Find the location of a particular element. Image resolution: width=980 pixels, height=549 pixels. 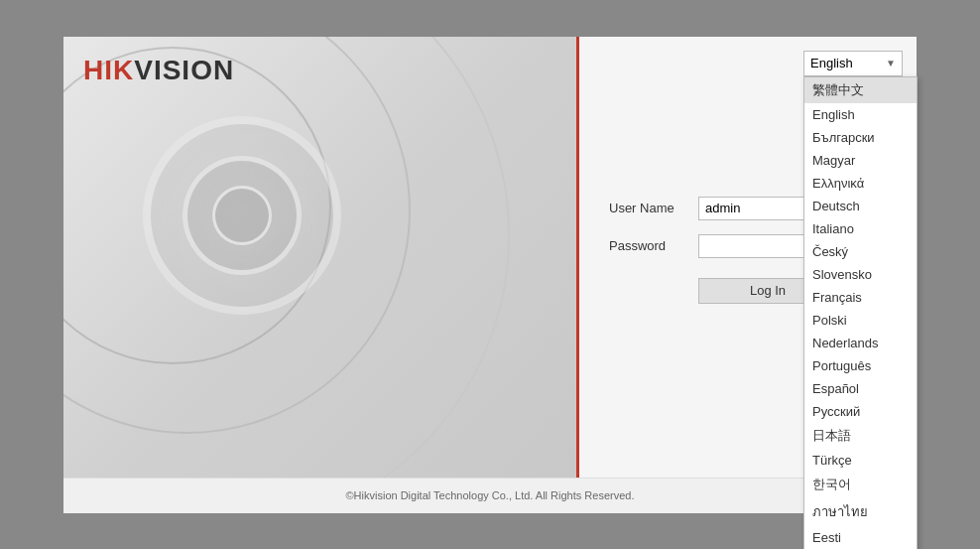

logo: HIKVISION is located at coordinates (159, 69).